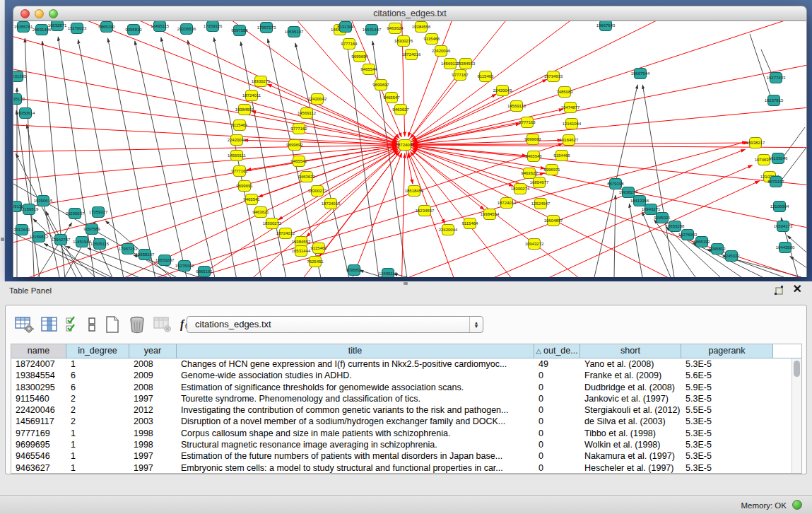  What do you see at coordinates (554, 76) in the screenshot?
I see `graph-node: 19734933` at bounding box center [554, 76].